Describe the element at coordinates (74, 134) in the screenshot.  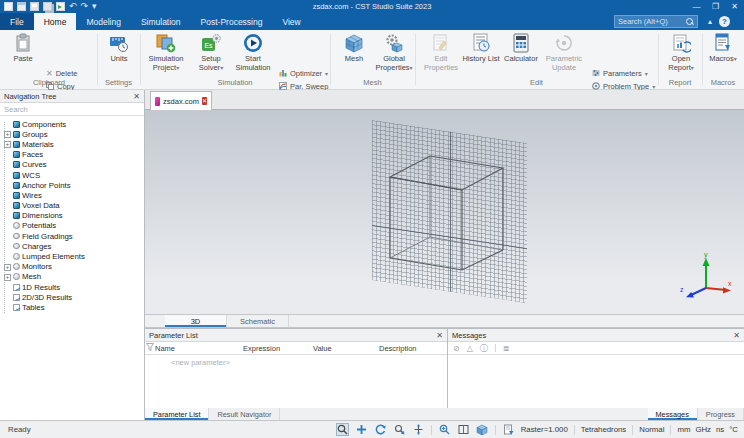
I see `tree-item-groups: +Groups` at that location.